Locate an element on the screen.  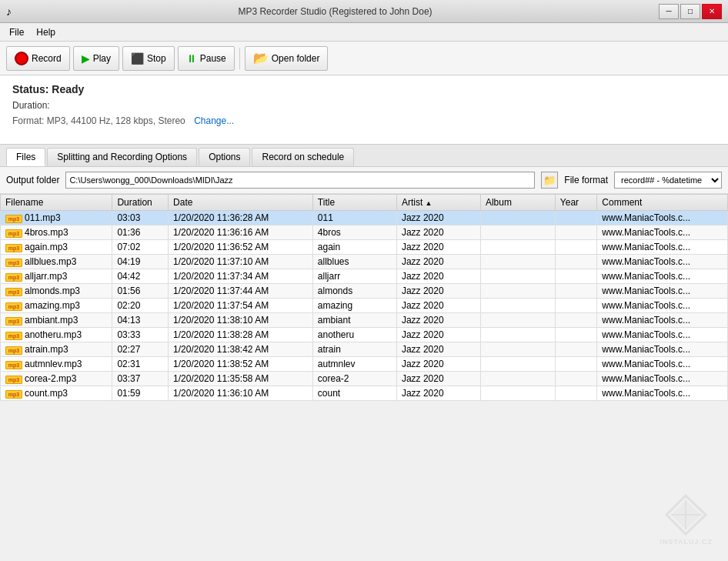
cell-filename: mp3011.mp3 is located at coordinates (57, 219).